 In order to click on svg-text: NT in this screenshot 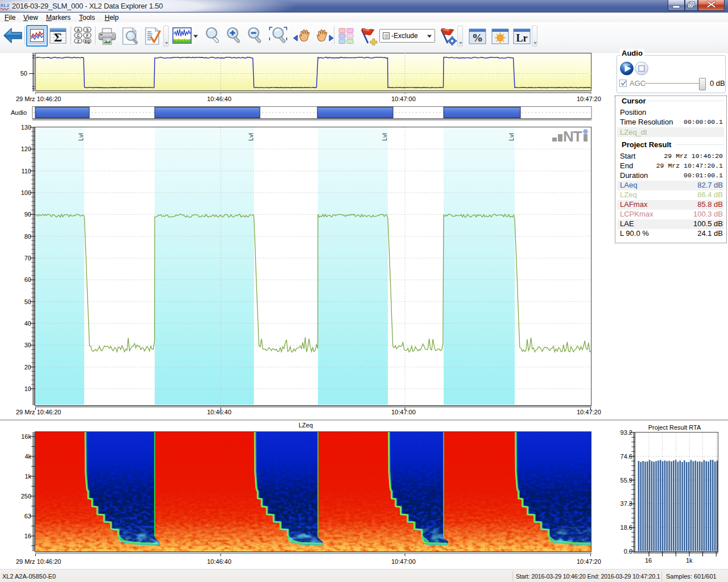, I will do `click(573, 136)`.